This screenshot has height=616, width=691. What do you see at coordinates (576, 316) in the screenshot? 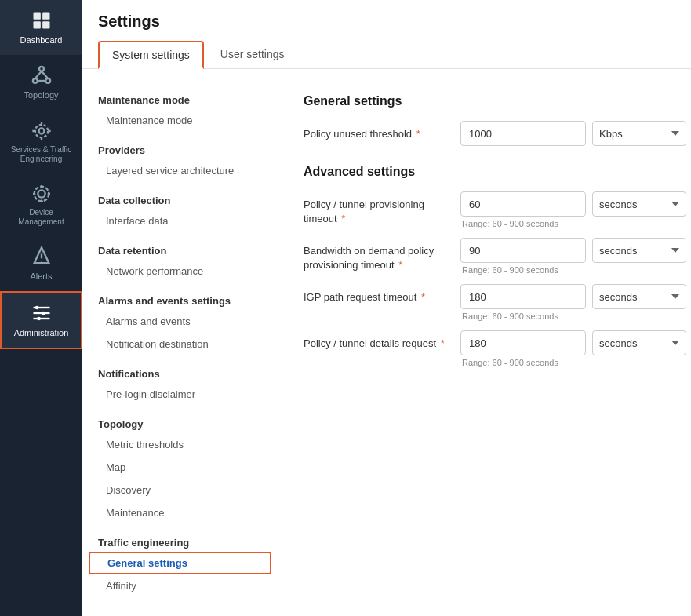
I see `igp-path-request-range: Range: 60 - 900 seconds` at bounding box center [576, 316].